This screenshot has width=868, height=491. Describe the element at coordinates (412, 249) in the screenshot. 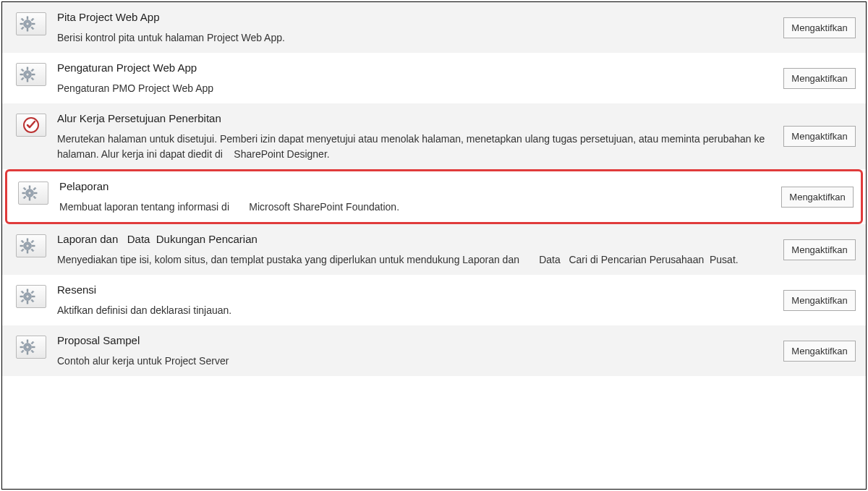

I see `feature-content: Laporan dan Data Dukungan PencarianMenye…` at that location.